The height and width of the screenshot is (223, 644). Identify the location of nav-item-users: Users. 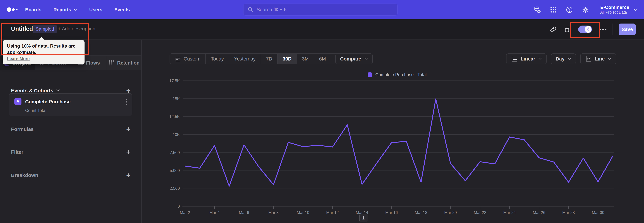
(96, 10).